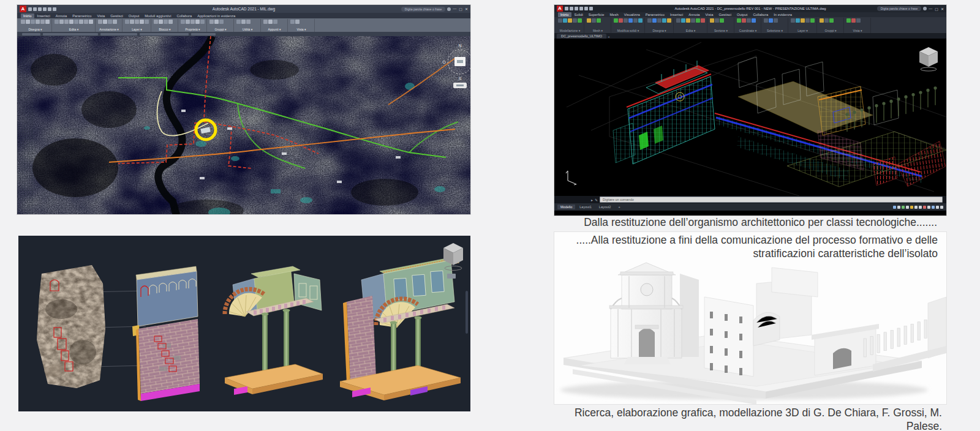 This screenshot has height=431, width=980. What do you see at coordinates (424, 9) in the screenshot?
I see `search-input: Digita parola chiave o frase` at bounding box center [424, 9].